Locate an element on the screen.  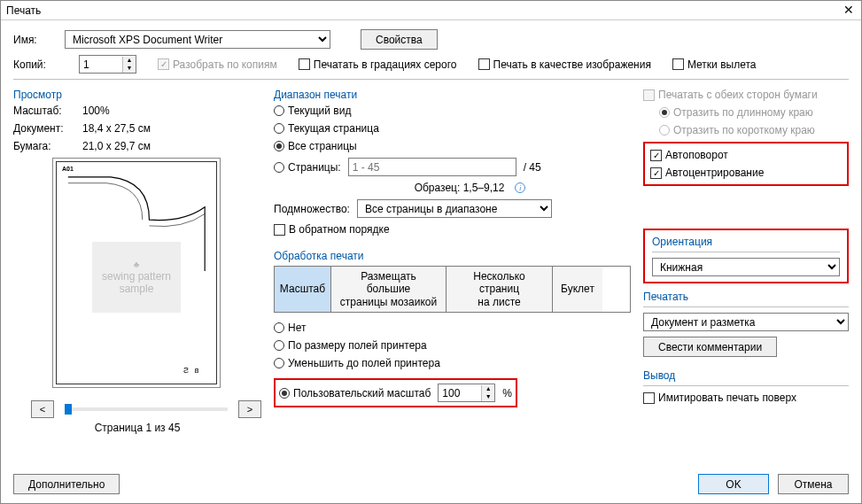
preview-next-button: > is located at coordinates (250, 409).